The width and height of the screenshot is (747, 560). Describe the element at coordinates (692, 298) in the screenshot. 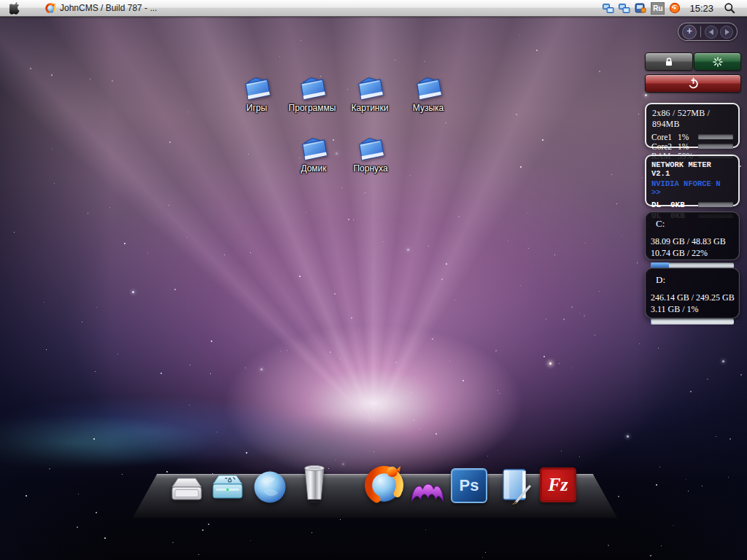

I see `disk-d-capacity: 246.14 GB / 249.25 GB` at that location.